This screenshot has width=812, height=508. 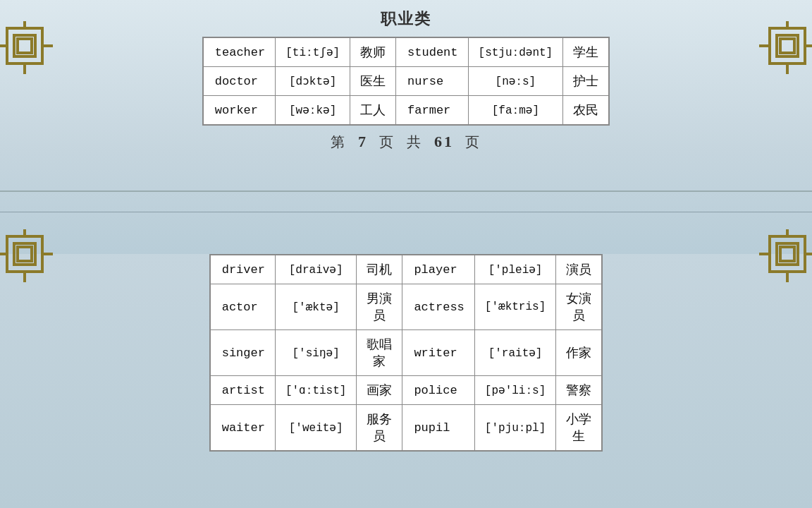 What do you see at coordinates (773, 60) in the screenshot?
I see `corner-top-right` at bounding box center [773, 60].